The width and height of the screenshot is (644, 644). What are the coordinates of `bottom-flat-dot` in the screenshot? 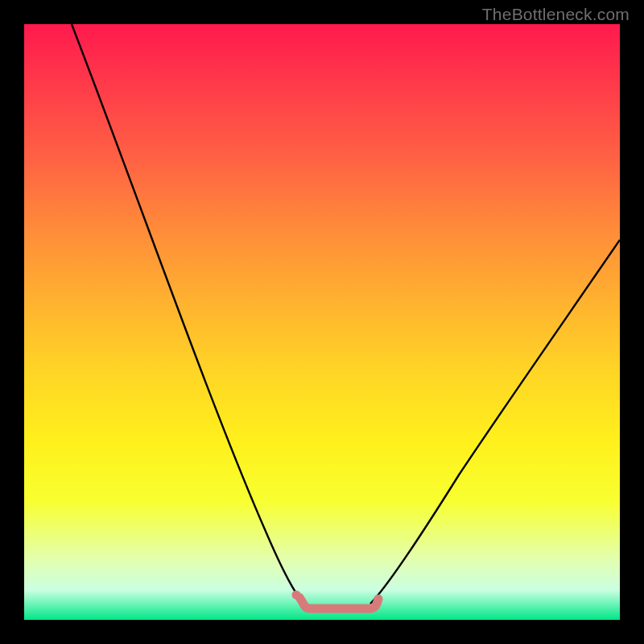 It's located at (296, 596).